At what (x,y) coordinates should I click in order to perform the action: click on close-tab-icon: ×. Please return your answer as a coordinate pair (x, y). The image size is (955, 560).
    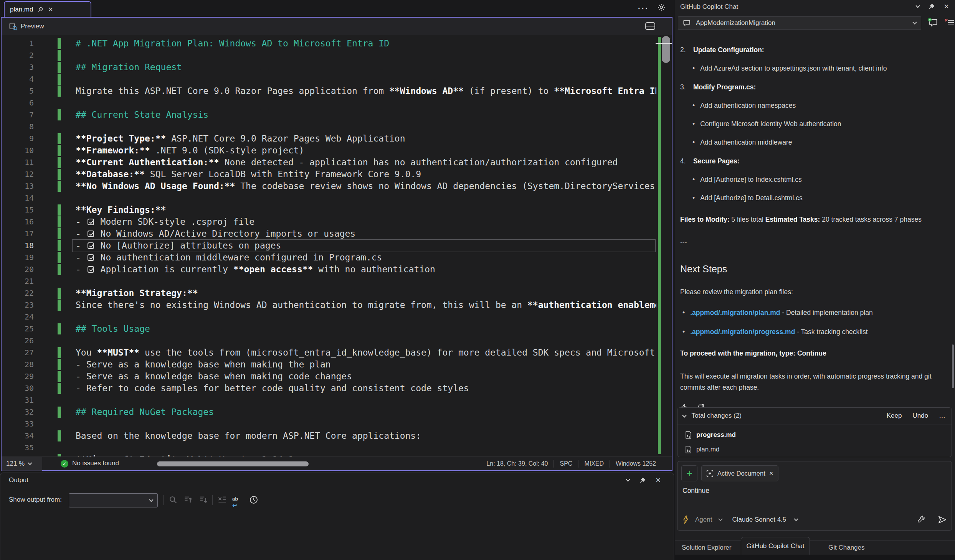
    Looking at the image, I should click on (51, 10).